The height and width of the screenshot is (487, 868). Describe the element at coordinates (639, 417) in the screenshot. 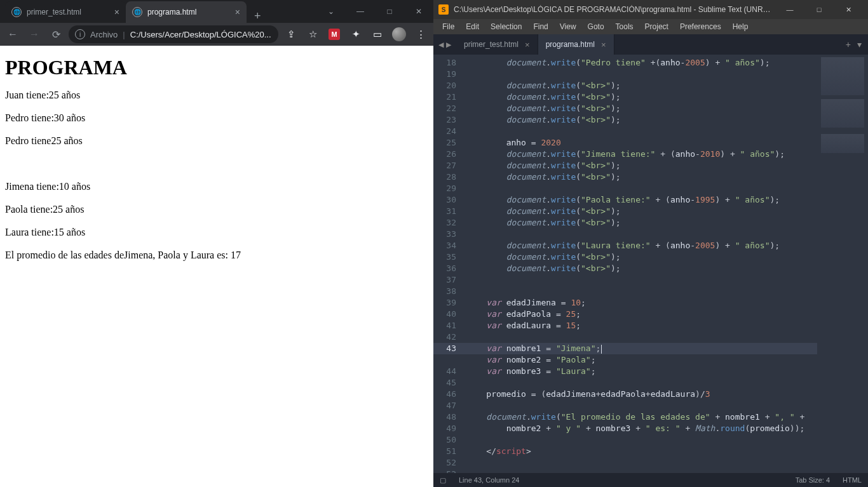

I see `code-line: document.write("El promedio de las edade…` at that location.